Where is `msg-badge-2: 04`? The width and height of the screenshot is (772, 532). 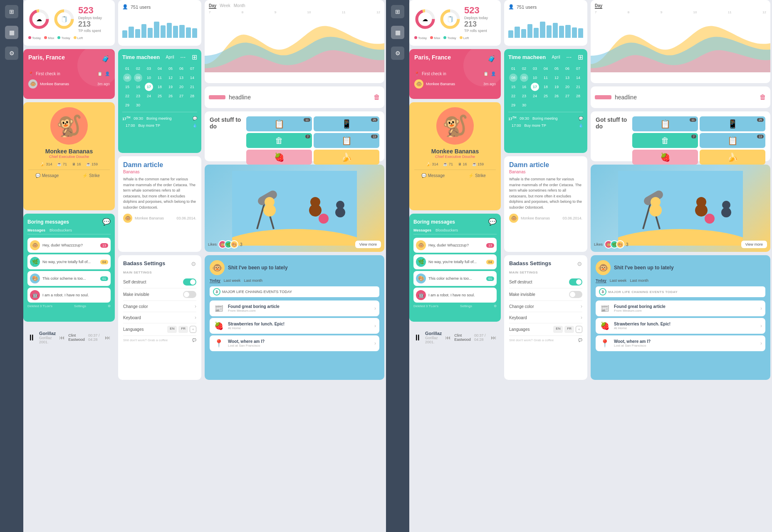
msg-badge-2: 04 is located at coordinates (104, 262).